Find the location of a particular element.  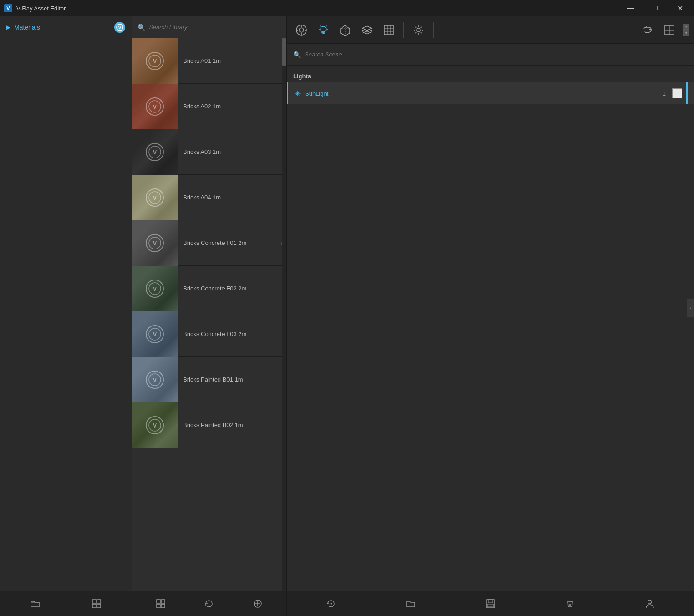

add-material-icon is located at coordinates (258, 604).